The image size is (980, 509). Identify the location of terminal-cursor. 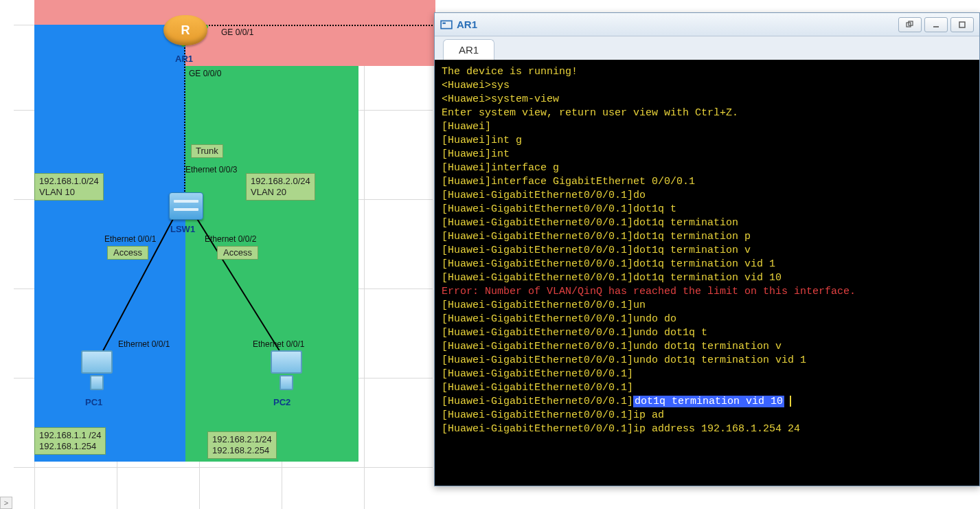
(790, 401).